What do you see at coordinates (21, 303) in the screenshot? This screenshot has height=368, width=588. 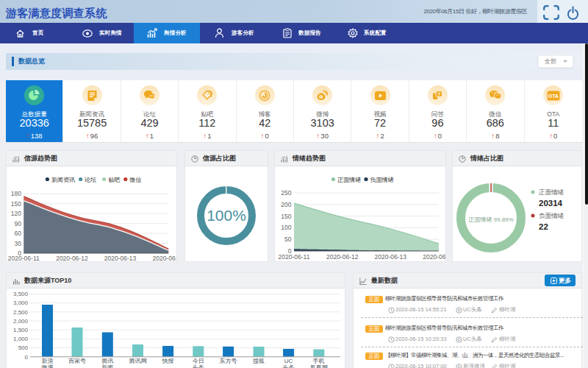 I see `svg-text: 3,000` at bounding box center [21, 303].